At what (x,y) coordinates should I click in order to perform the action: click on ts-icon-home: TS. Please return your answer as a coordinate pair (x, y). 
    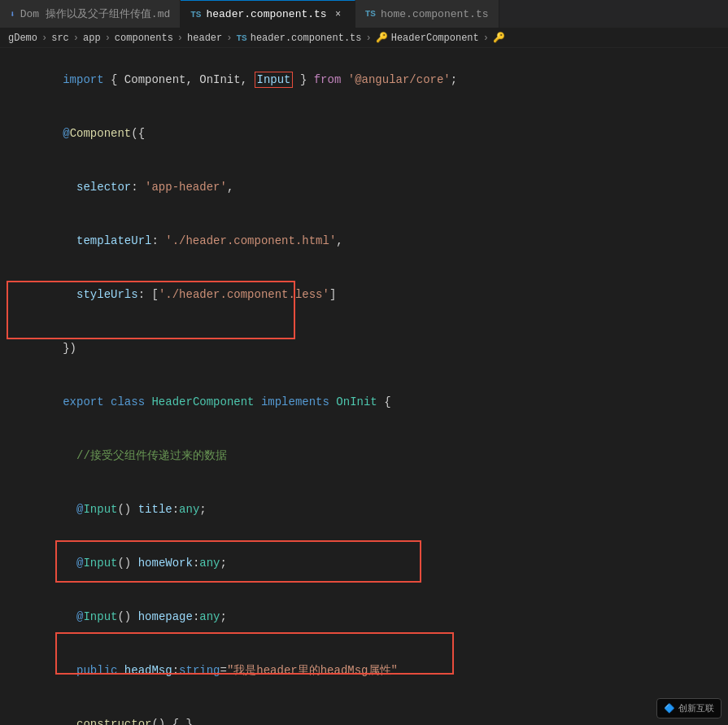
    Looking at the image, I should click on (371, 14).